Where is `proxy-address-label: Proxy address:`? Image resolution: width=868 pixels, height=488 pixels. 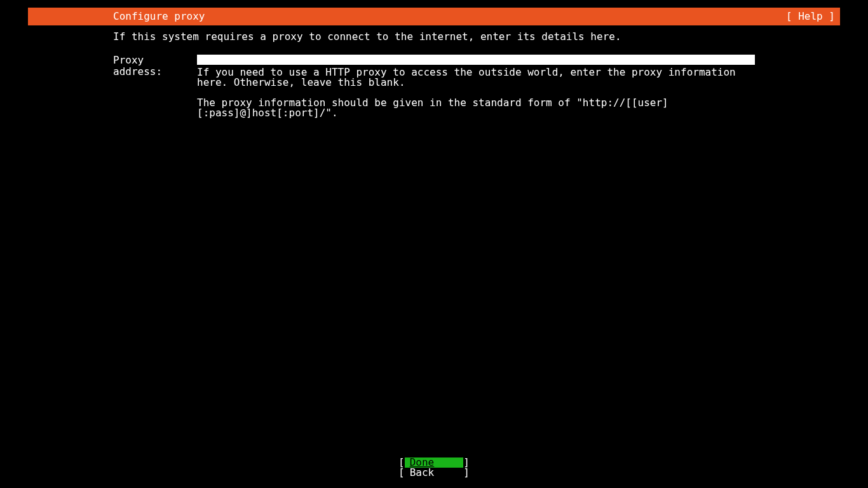 proxy-address-label: Proxy address: is located at coordinates (155, 66).